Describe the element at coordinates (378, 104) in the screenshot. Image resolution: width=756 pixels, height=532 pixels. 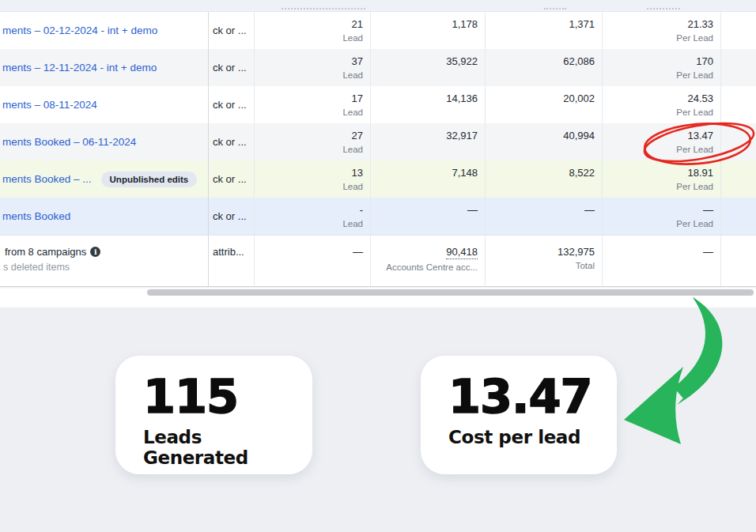
I see `table-row: ments – 08-11-2024 ck or ... 17Lead 14,1…` at that location.